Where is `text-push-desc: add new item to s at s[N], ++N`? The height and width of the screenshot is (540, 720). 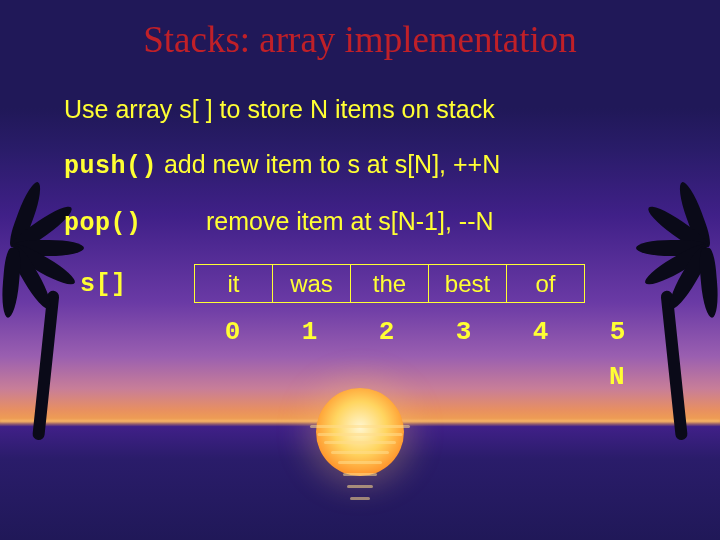
text-push-desc: add new item to s at s[N], ++N is located at coordinates (328, 164).